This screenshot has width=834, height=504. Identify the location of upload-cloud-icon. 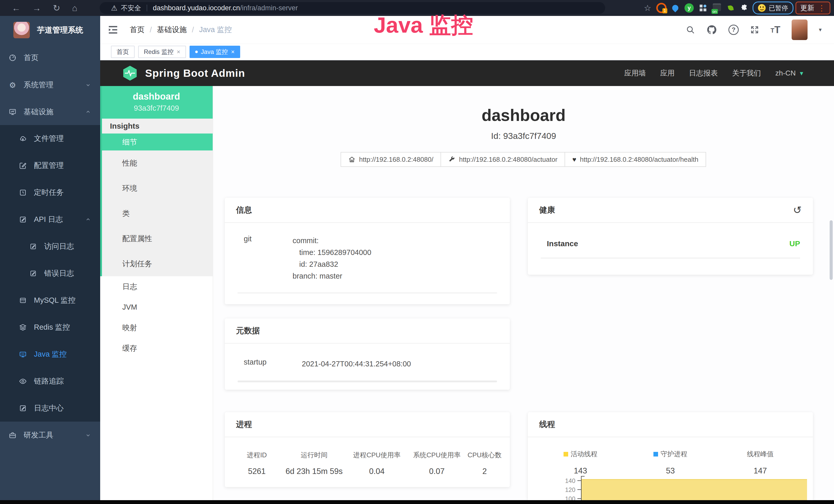
(23, 139).